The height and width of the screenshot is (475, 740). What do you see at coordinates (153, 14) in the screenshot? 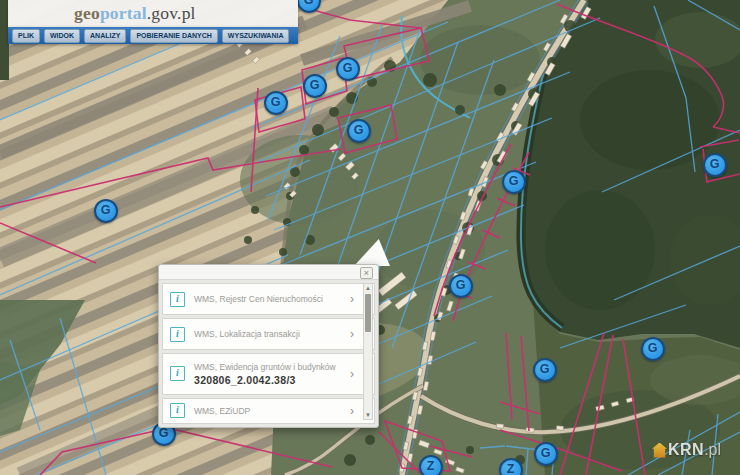
I see `geoportal-logo: geoportal.gov.pl` at bounding box center [153, 14].